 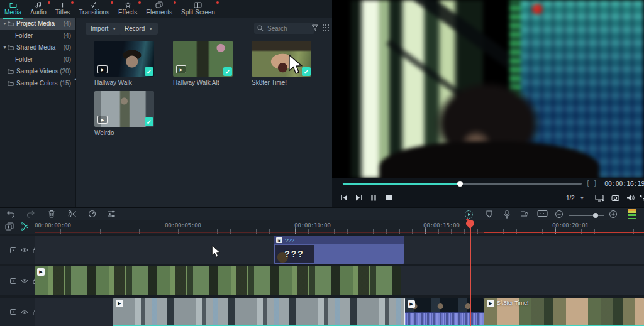 I want to click on search-box, so click(x=284, y=28).